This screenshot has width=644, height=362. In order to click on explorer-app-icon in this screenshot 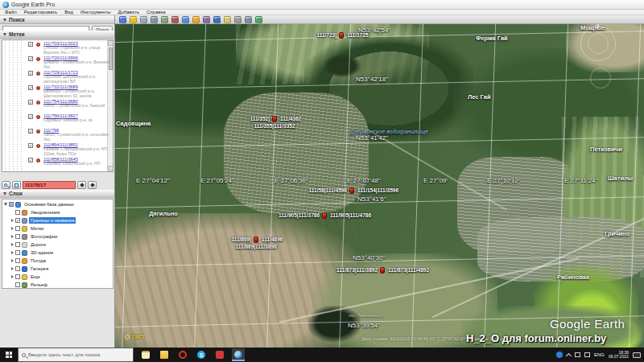, I will do `click(164, 355)`.